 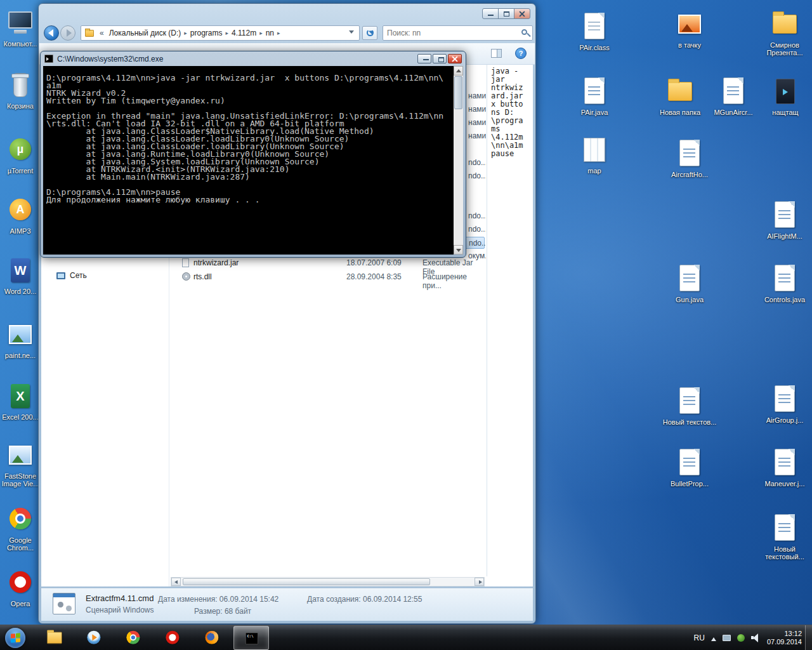 I want to click on taskbar-app-explorer, so click(x=55, y=638).